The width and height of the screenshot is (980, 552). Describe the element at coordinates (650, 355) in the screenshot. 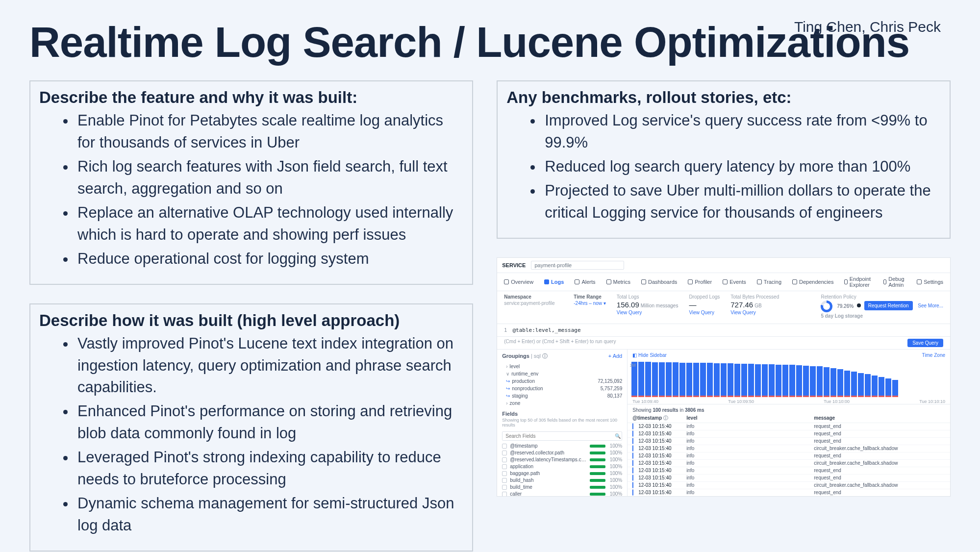

I see `hide-sidebar-link: ◧ Hide Sidebar` at that location.